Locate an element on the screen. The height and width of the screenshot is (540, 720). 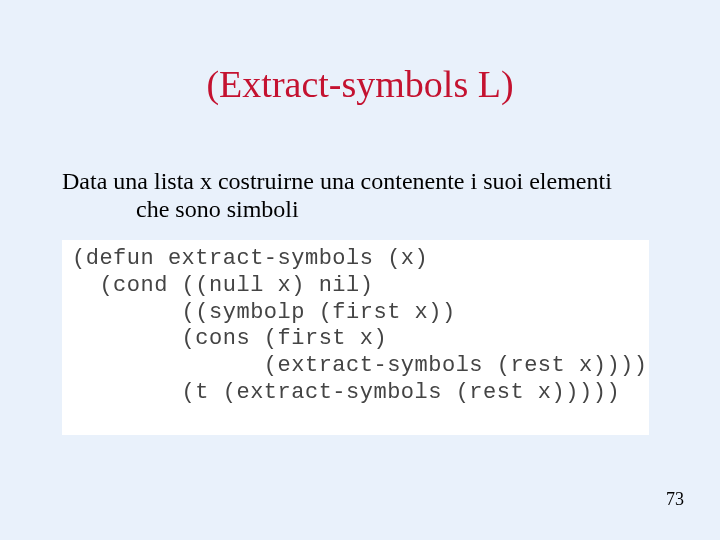
slide-description: Data una lista x costruirne una contenen… is located at coordinates (357, 196).